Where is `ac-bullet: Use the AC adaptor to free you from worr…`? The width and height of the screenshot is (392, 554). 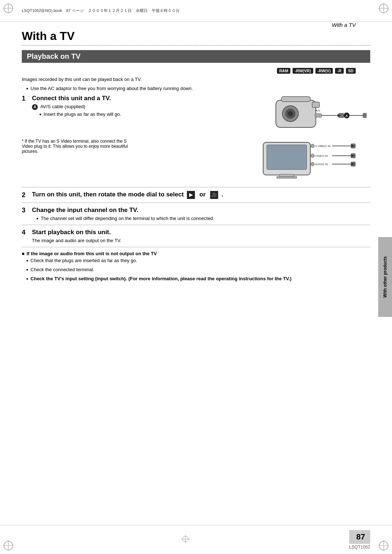
ac-bullet: Use the AC adaptor to free you from worr… is located at coordinates (198, 89).